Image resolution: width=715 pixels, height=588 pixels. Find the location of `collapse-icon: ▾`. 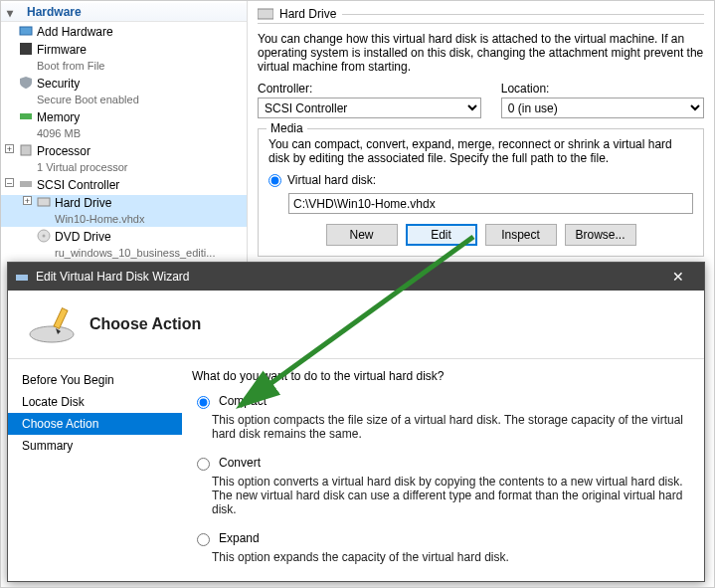

collapse-icon: ▾ is located at coordinates (10, 13).